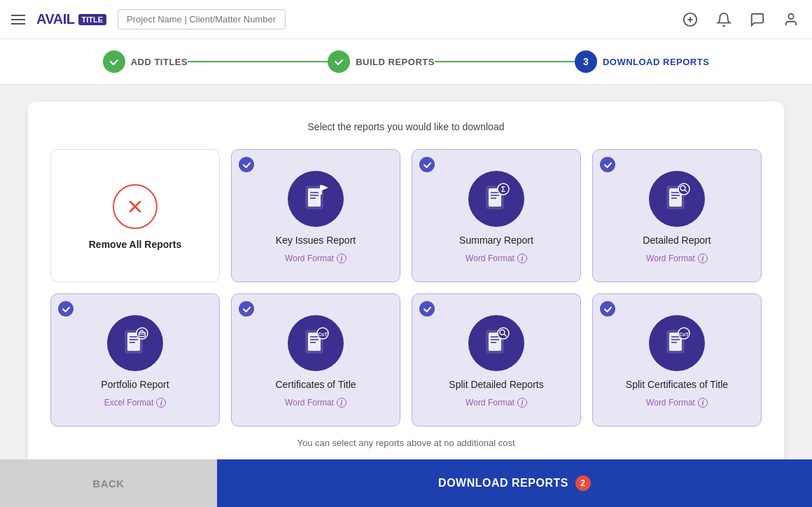 The width and height of the screenshot is (812, 507). What do you see at coordinates (108, 483) in the screenshot?
I see `back-button: BACK` at bounding box center [108, 483].